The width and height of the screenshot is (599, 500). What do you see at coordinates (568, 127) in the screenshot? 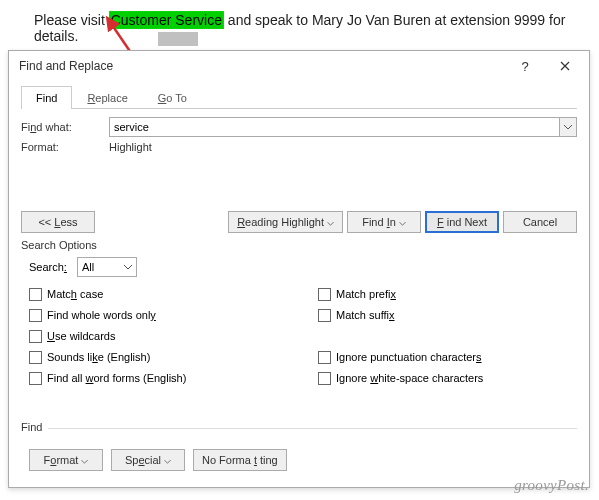
I see `find-what-dropdown` at bounding box center [568, 127].